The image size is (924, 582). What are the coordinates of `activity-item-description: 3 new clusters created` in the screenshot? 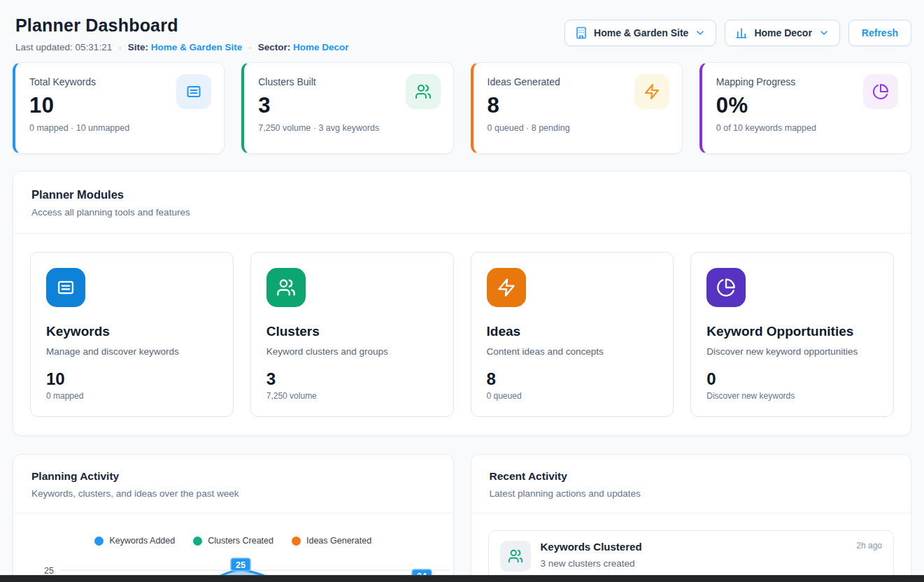 It's located at (694, 564).